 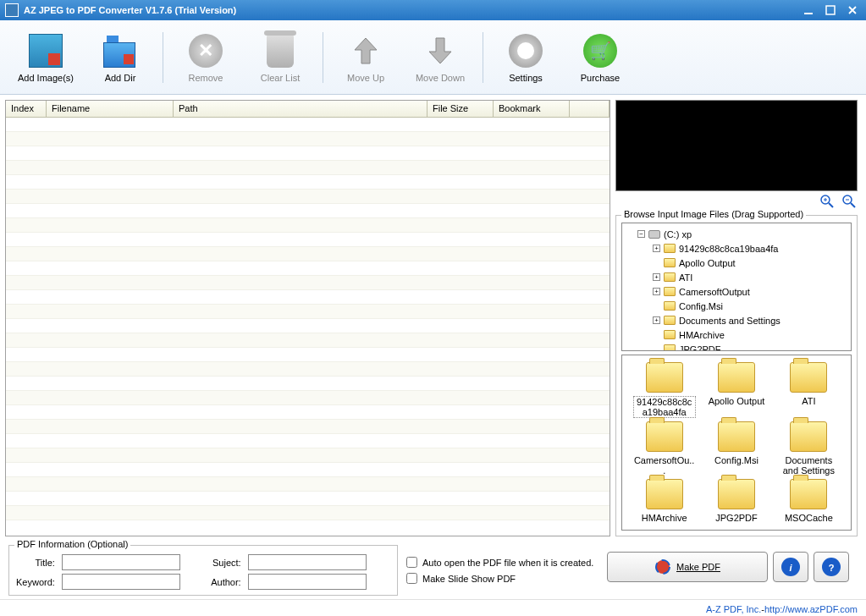 What do you see at coordinates (809, 448) in the screenshot?
I see `folder-thumb: Documents and Settings` at bounding box center [809, 448].